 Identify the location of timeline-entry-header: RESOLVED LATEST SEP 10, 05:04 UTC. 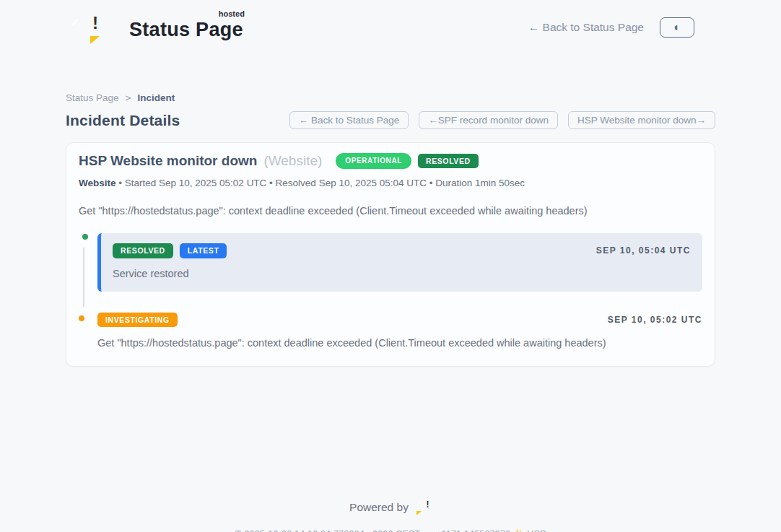
(401, 251).